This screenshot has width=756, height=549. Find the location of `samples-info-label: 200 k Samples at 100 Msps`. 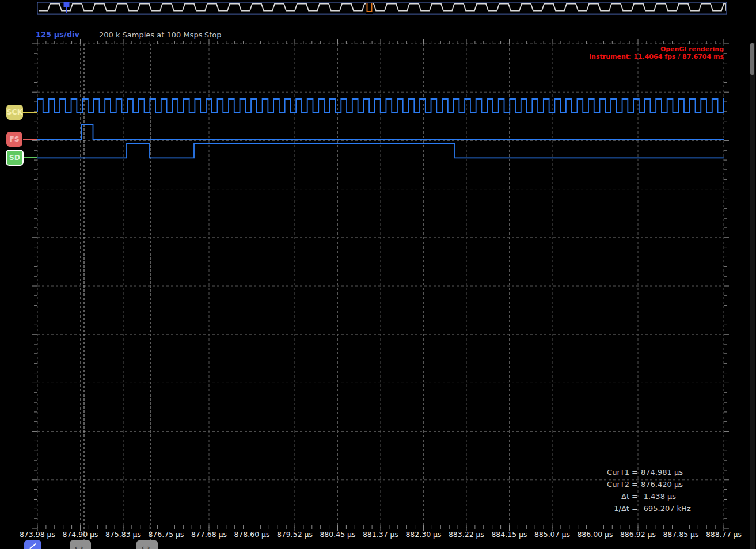

samples-info-label: 200 k Samples at 100 Msps is located at coordinates (151, 35).